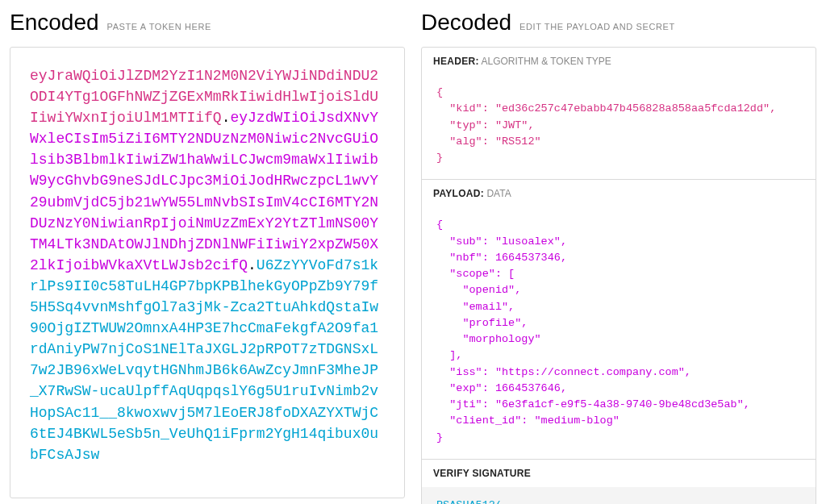  What do you see at coordinates (619, 194) in the screenshot?
I see `payload-section-title: PAYLOAD: DATA` at bounding box center [619, 194].